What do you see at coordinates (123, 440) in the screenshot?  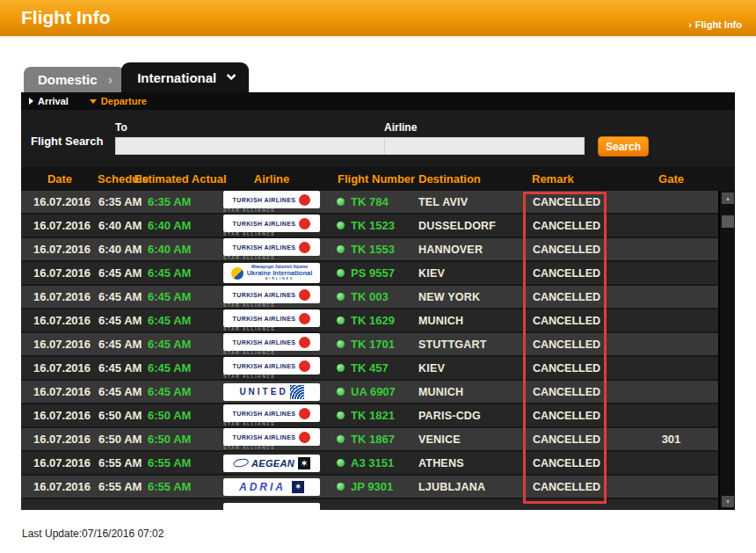 I see `cell-schedule: 6:50 AM` at bounding box center [123, 440].